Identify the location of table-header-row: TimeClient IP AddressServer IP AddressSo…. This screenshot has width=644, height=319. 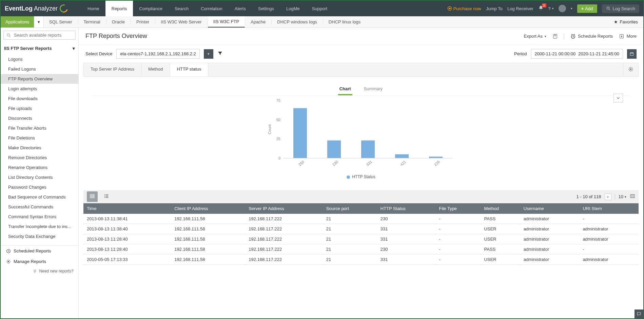
(361, 208).